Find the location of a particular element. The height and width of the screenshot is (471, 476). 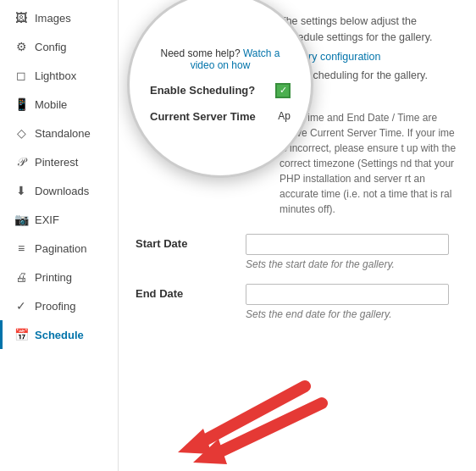

exif-icon: 📷 is located at coordinates (21, 219).